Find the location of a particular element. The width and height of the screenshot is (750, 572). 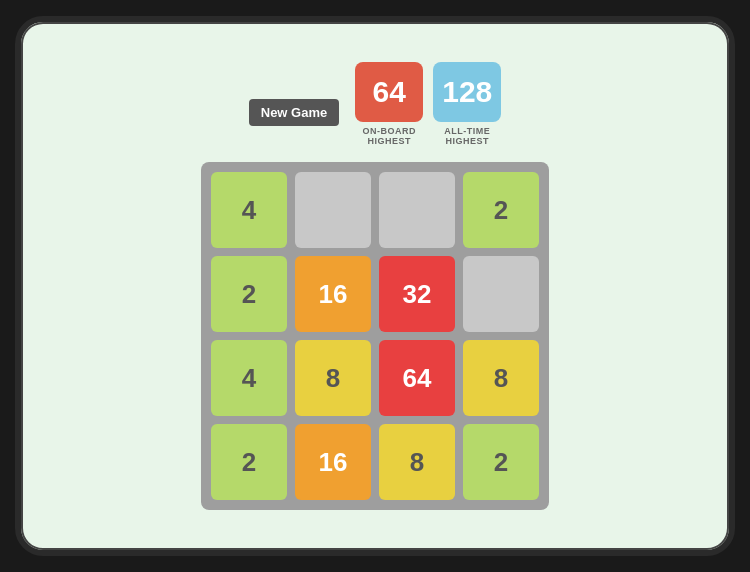

tile-r1-c1: 16 is located at coordinates (333, 294).